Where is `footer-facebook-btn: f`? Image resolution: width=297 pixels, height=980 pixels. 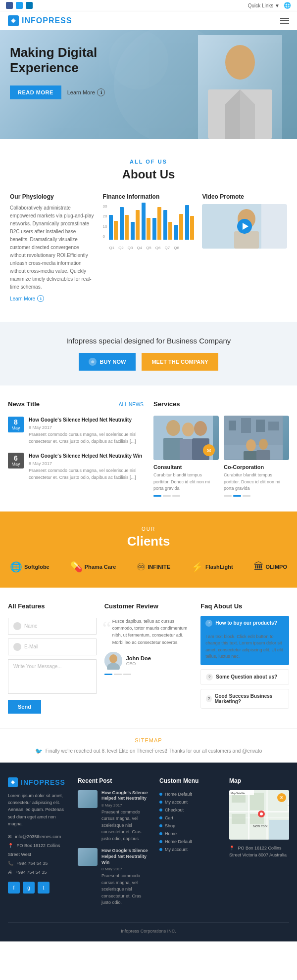 footer-facebook-btn: f is located at coordinates (14, 888).